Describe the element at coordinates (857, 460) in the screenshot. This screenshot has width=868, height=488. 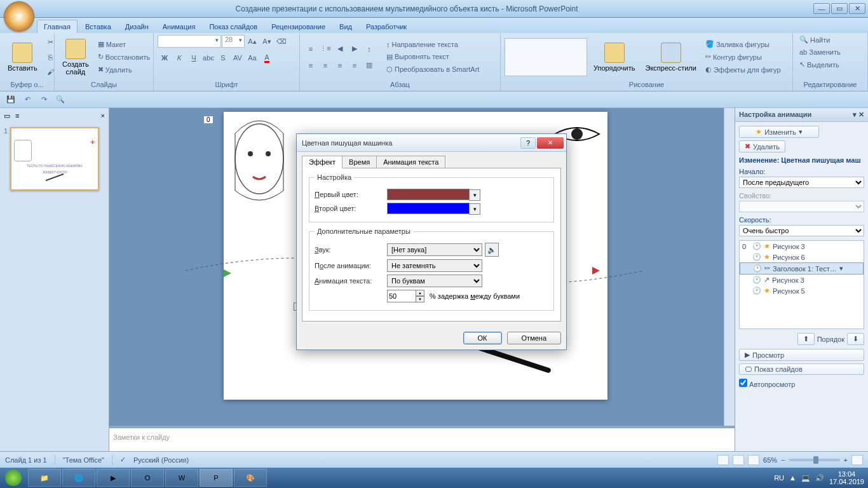
I see `fit-button` at that location.